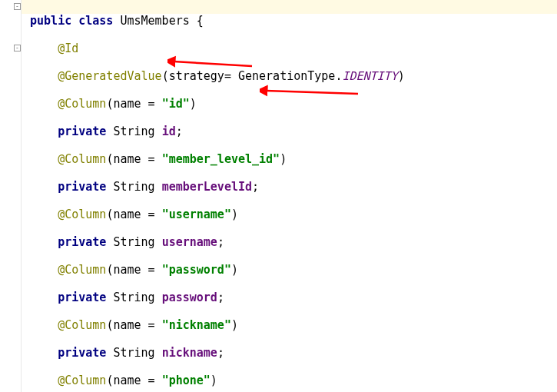  Describe the element at coordinates (221, 159) in the screenshot. I see `column-member-level-id: "member_level_id"` at that location.